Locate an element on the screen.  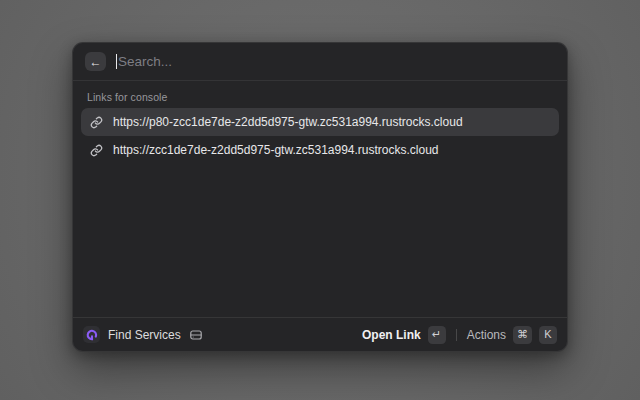
link-rows: https://p80-zcc1de7de-z2dd5d975-gtw.zc53… is located at coordinates (320, 136).